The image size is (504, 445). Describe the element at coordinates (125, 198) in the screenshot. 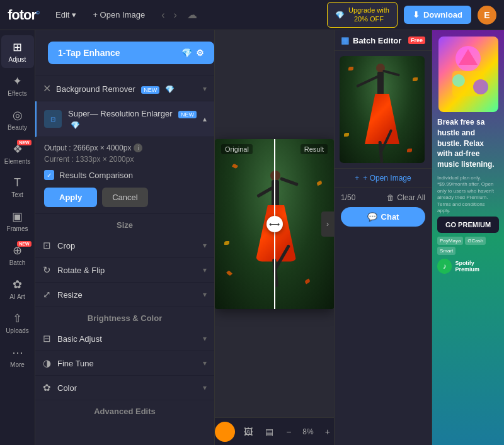

I see `cancel-button: Cancel` at that location.